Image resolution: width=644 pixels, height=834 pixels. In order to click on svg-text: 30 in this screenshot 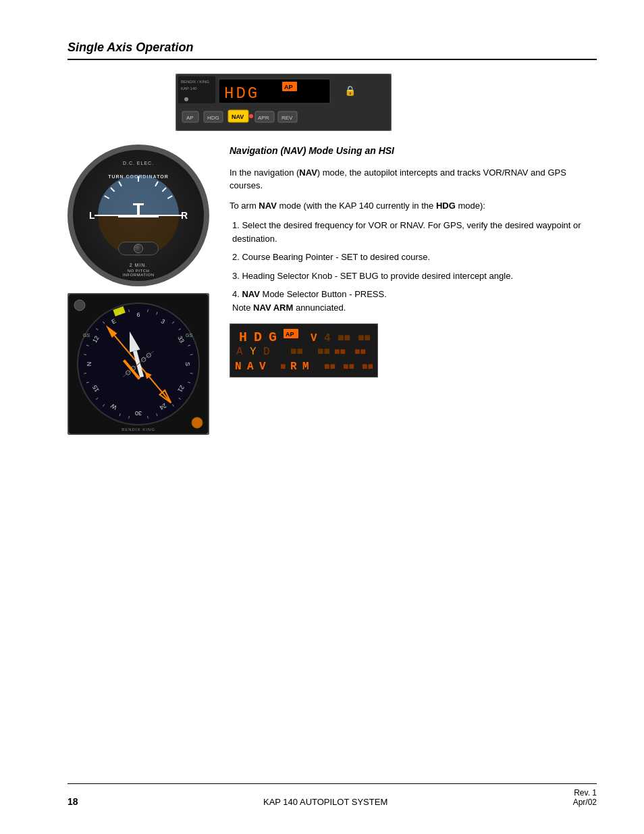, I will do `click(138, 413)`.